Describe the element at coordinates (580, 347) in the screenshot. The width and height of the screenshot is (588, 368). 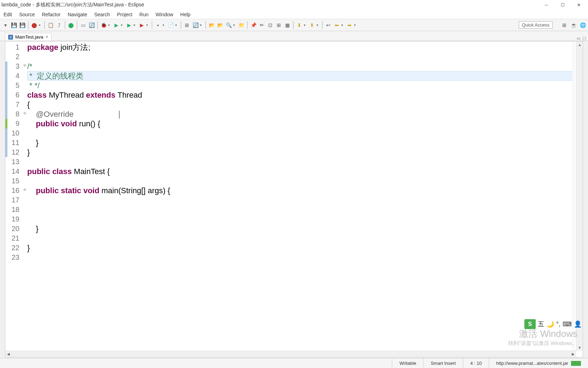
I see `scroll-down-icon: ▼` at that location.